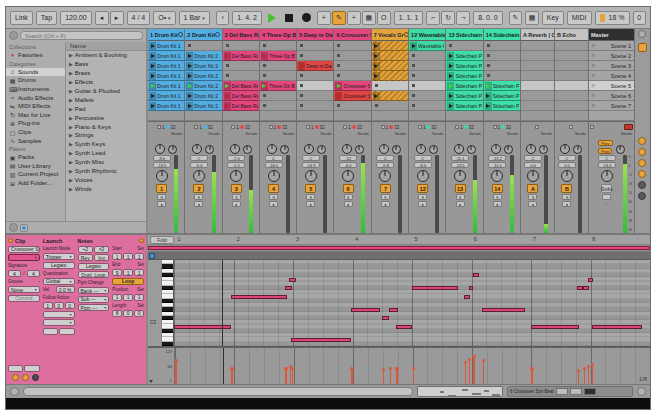 The width and height of the screenshot is (656, 417). What do you see at coordinates (106, 162) in the screenshot?
I see `browser-item: ▶Synth Misc` at bounding box center [106, 162].